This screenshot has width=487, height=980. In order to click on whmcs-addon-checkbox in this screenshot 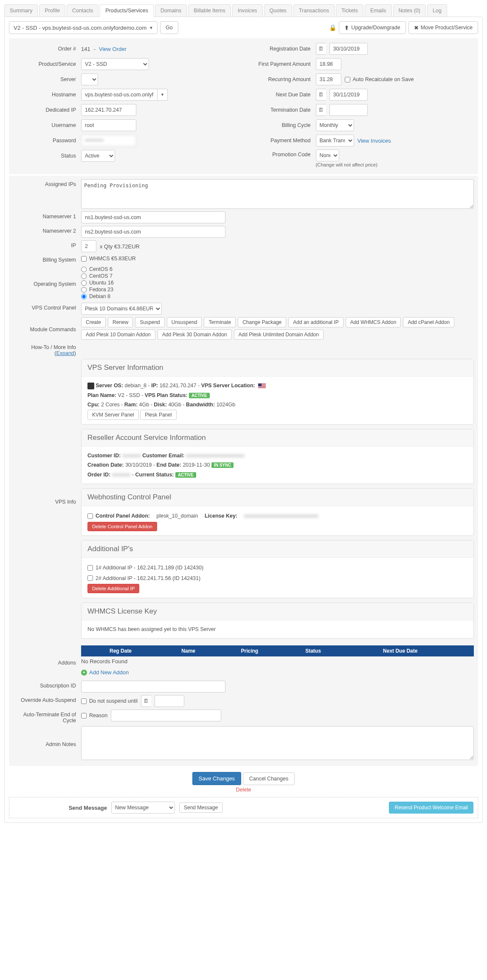, I will do `click(84, 259)`.